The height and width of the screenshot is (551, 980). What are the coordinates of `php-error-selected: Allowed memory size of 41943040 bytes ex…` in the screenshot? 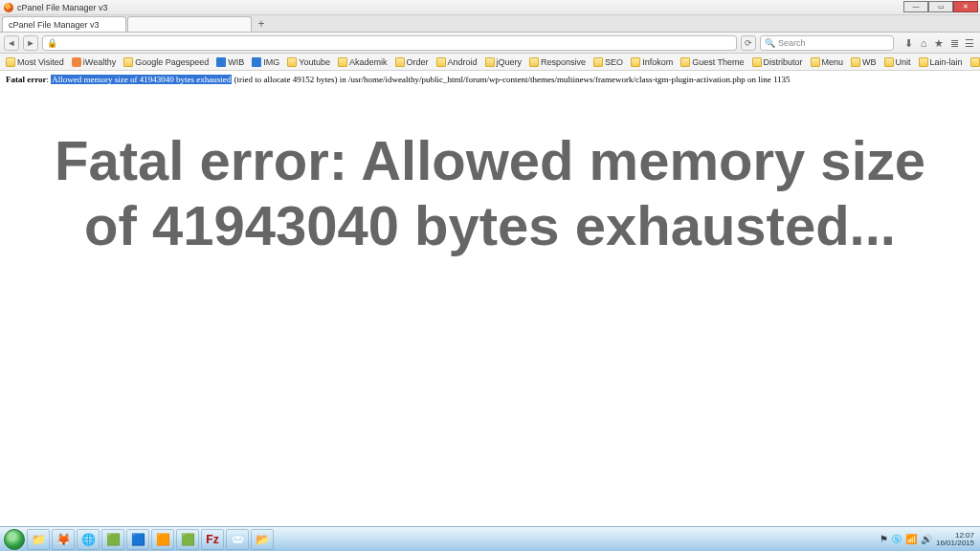 It's located at (142, 79).